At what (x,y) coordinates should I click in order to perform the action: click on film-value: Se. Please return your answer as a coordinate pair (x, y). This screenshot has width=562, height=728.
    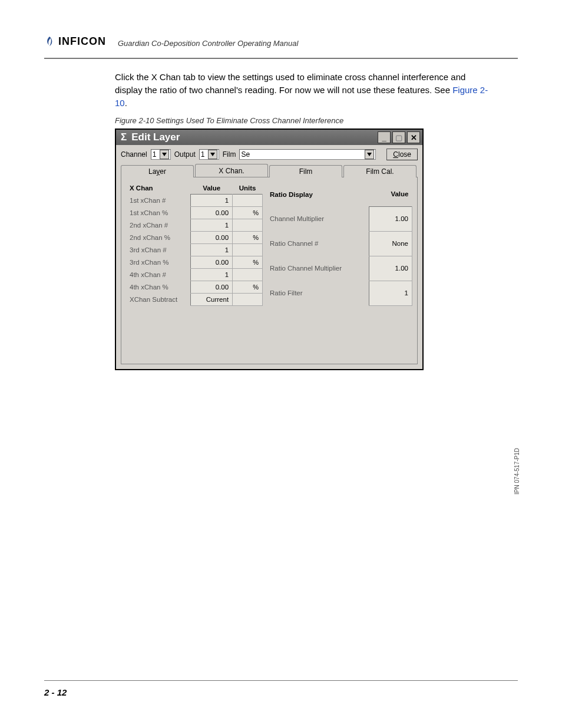
    Looking at the image, I should click on (245, 154).